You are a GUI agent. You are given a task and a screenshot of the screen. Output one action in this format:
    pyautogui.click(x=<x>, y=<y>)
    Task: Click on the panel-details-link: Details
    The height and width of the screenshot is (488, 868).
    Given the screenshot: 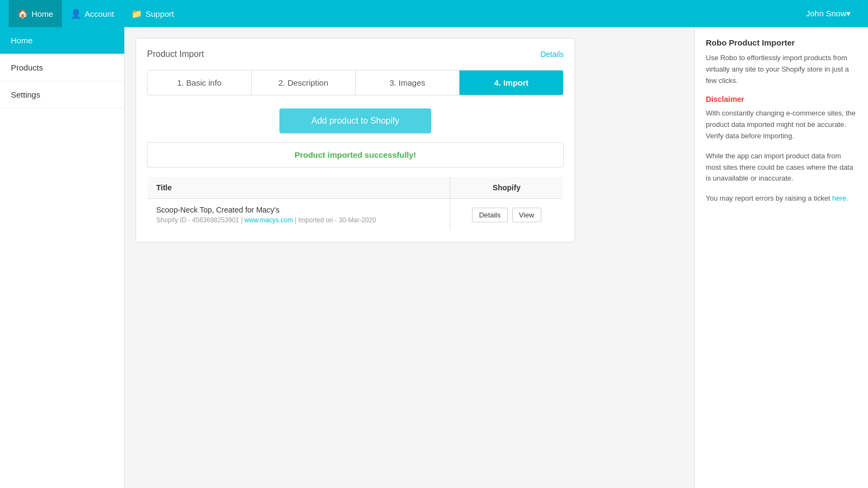 What is the action you would take?
    pyautogui.click(x=552, y=54)
    